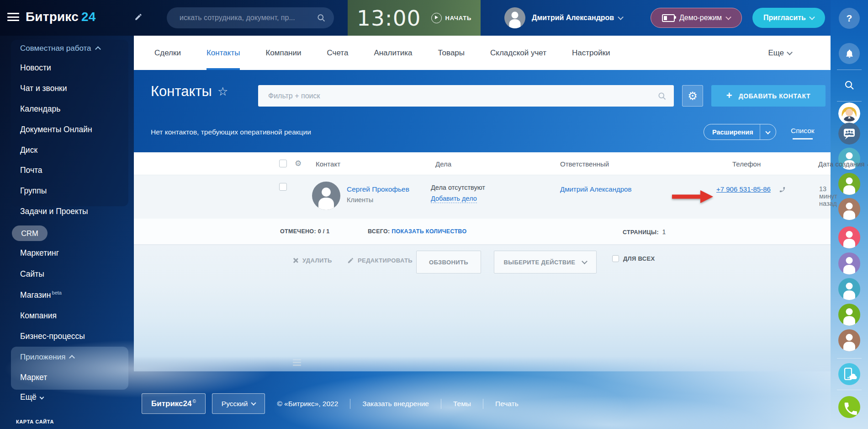  I want to click on call-icon, so click(782, 189).